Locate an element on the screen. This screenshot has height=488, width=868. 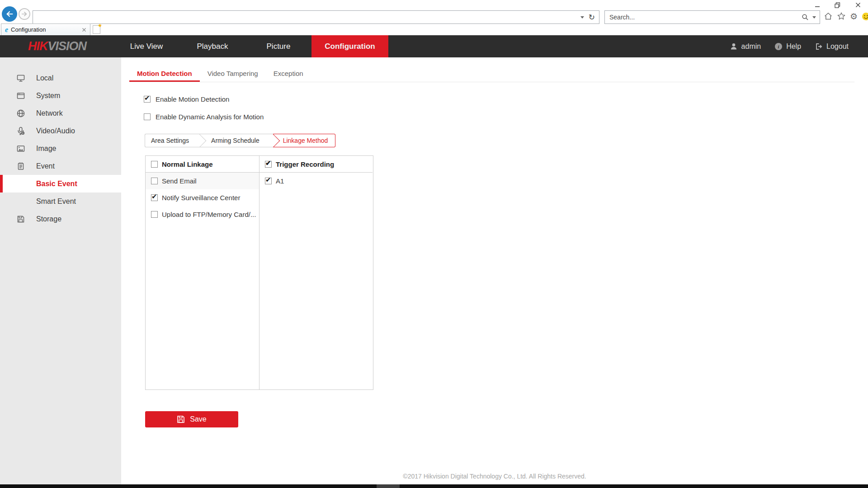
new-tab-button: ★ is located at coordinates (97, 30).